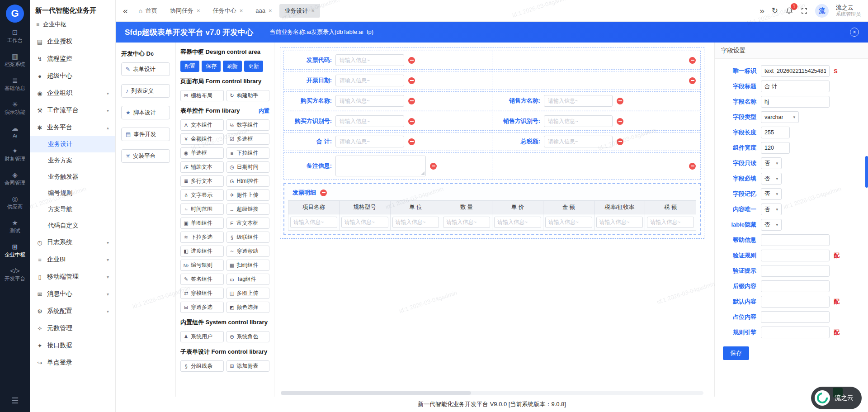 This screenshot has height=412, width=868. What do you see at coordinates (248, 139) in the screenshot?
I see `component-item: ☑ 多选框` at bounding box center [248, 139].